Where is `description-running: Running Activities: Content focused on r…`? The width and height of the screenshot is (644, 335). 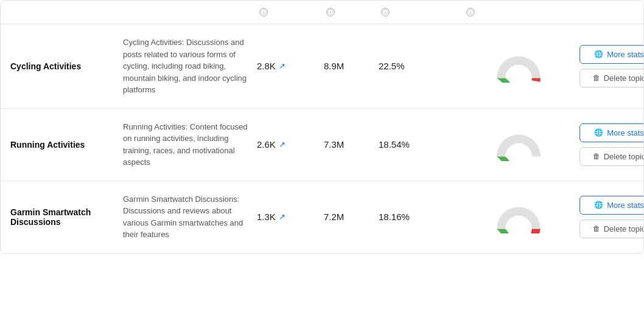 description-running: Running Activities: Content focused on r… is located at coordinates (190, 145).